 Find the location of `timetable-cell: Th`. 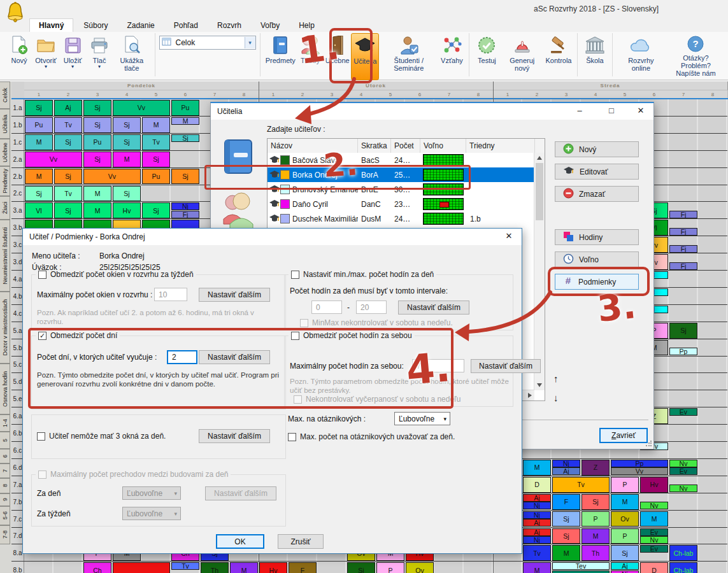

timetable-cell: Th is located at coordinates (215, 568).